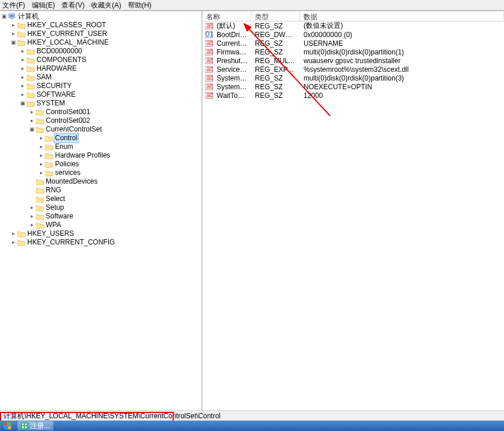 Image resolution: width=504 pixels, height=431 pixels. What do you see at coordinates (402, 52) in the screenshot?
I see `value-data: multi(0)disk(0)rdisk(0)partition(1)` at bounding box center [402, 52].